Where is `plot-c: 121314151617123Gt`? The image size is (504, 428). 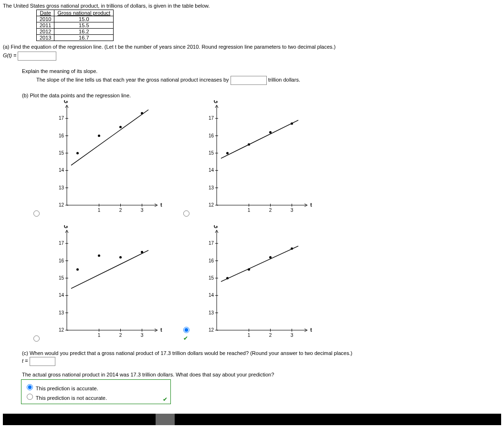 plot-c: 121314151617123Gt is located at coordinates (103, 285).